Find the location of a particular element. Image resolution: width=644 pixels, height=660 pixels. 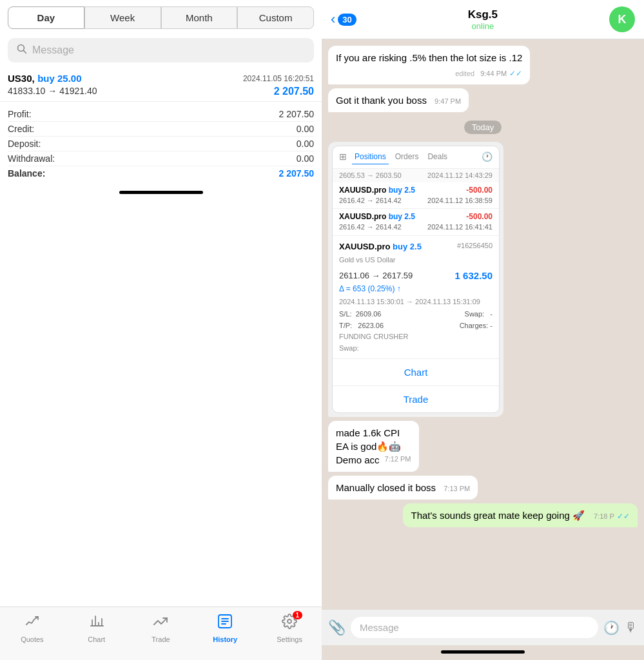

balance-label: Balance: is located at coordinates (26, 173).